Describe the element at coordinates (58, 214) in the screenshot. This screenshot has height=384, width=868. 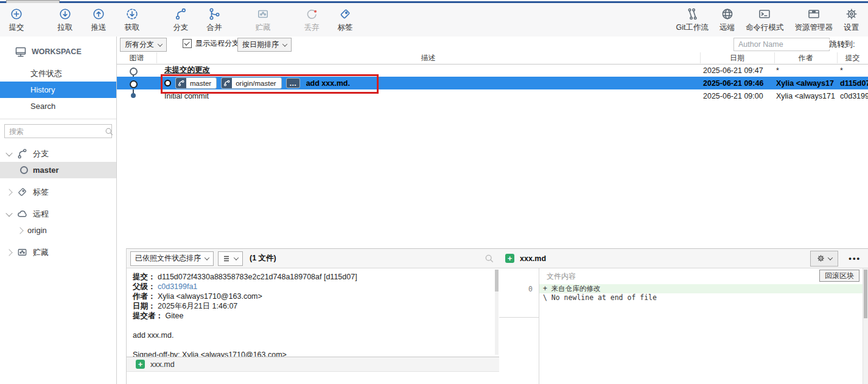
I see `tree-remotes: 远程` at that location.